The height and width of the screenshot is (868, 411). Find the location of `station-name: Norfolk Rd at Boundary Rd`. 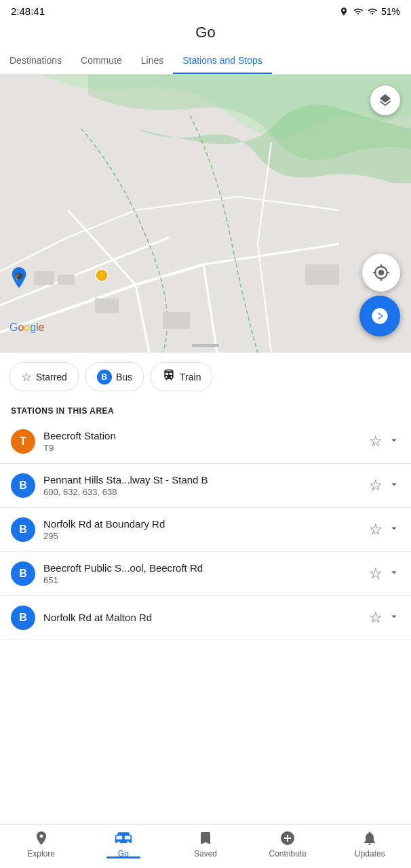

station-name: Norfolk Rd at Boundary Rd is located at coordinates (202, 524).